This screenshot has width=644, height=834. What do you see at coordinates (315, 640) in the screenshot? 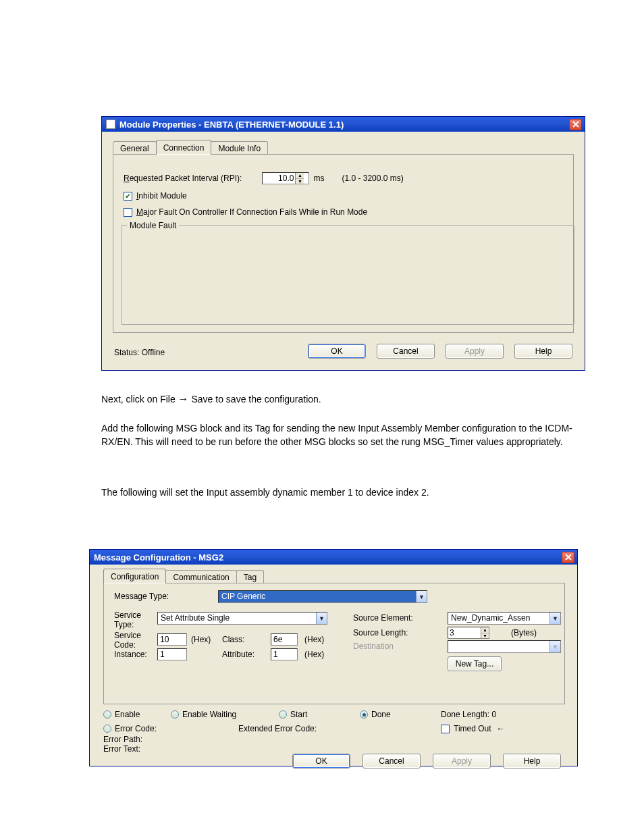
I see `hex2: (Hex)` at bounding box center [315, 640].